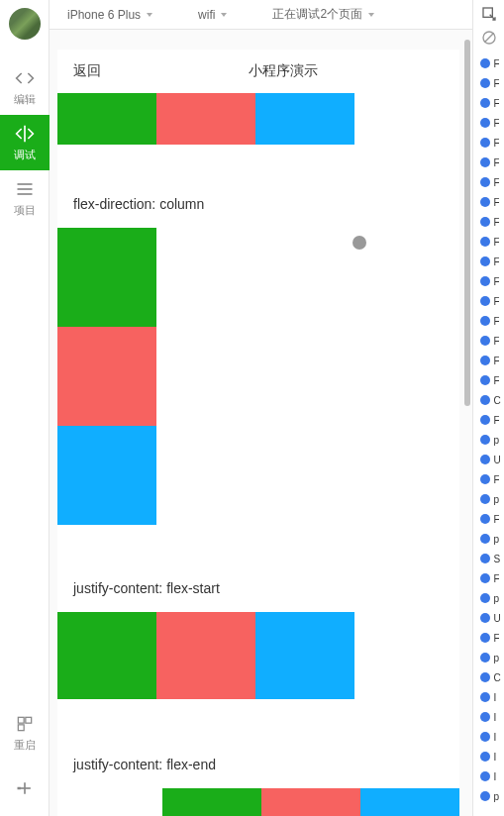 This screenshot has height=816, width=504. I want to click on network-select: wifi, so click(212, 15).